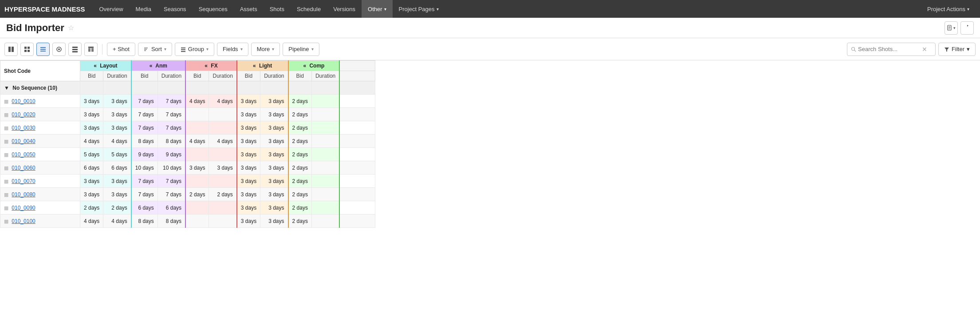 The width and height of the screenshot is (980, 318). Describe the element at coordinates (23, 195) in the screenshot. I see `shot-link: 010_0080` at that location.